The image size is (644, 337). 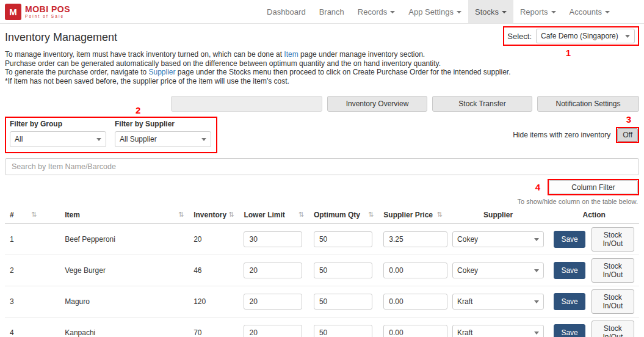 I want to click on toolbar-button-inventory-overview: Inventory Overview, so click(x=377, y=104).